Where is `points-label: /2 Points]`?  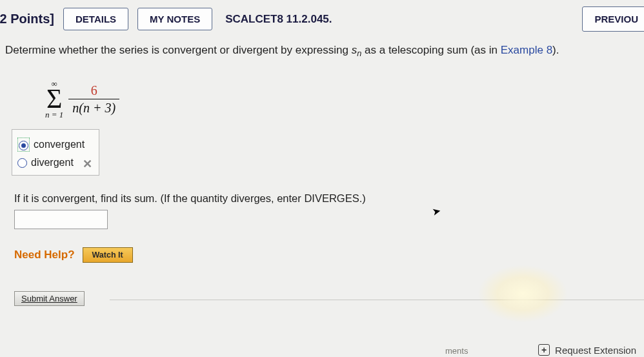
points-label: /2 Points] is located at coordinates (27, 19).